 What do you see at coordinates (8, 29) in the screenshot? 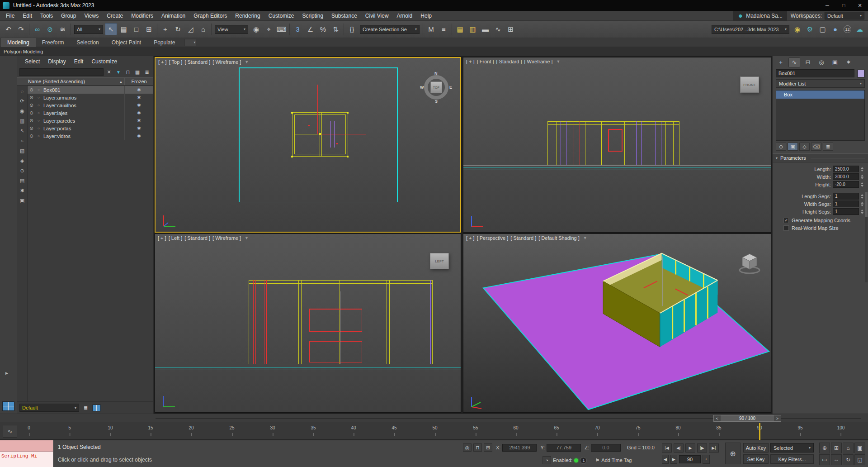
I see `undo-icon: ↶` at bounding box center [8, 29].